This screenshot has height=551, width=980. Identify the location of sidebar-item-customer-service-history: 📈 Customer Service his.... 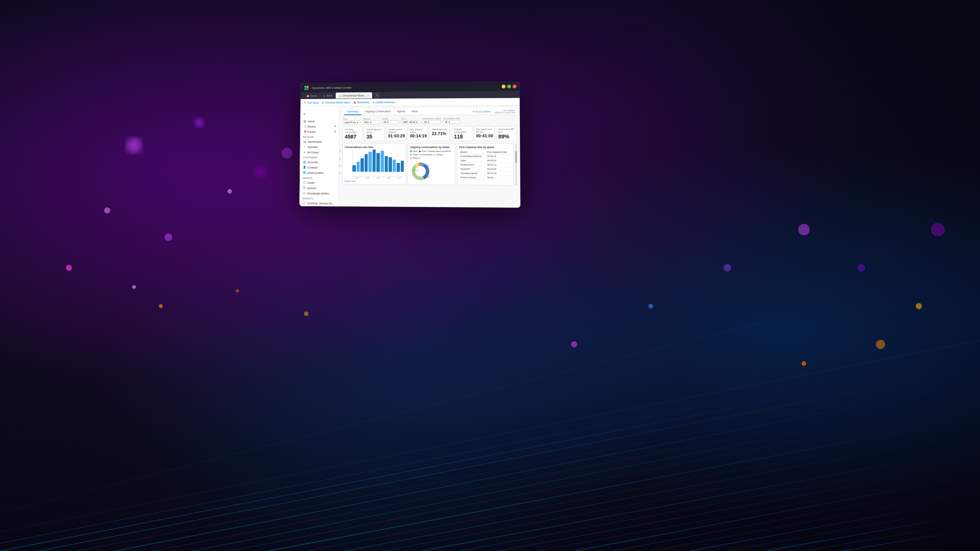
(319, 204).